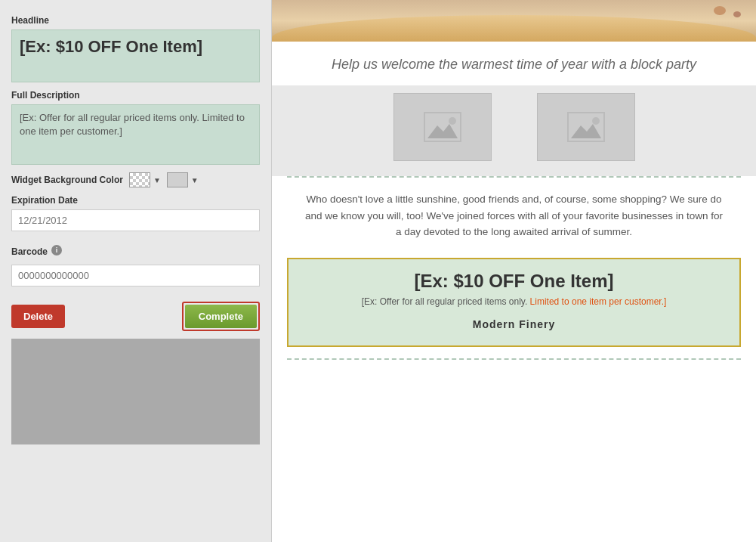 The height and width of the screenshot is (542, 756). I want to click on headline-label: Headline, so click(136, 20).